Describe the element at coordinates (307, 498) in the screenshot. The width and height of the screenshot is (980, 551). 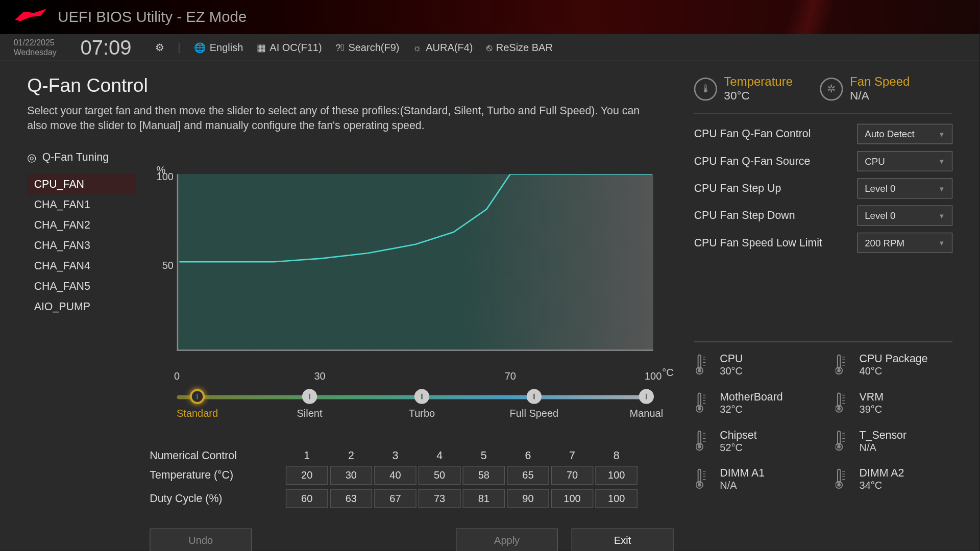
I see `duty-cell: 60` at that location.